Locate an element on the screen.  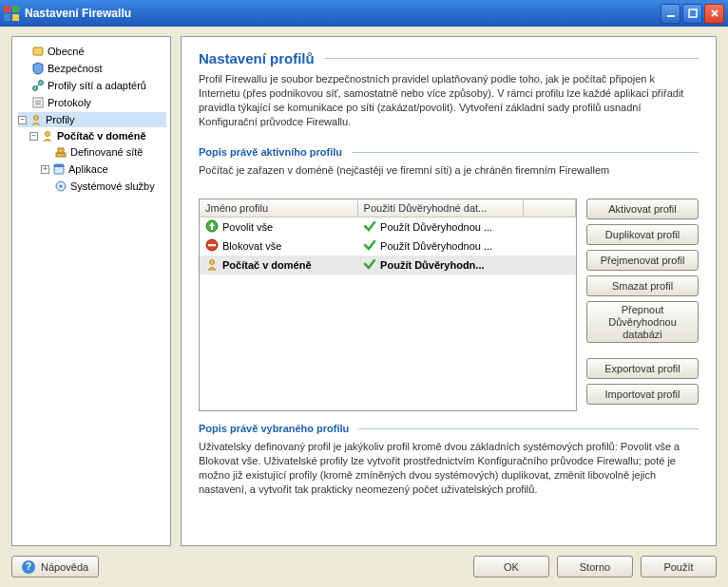
help-icon: ? is located at coordinates (29, 567).